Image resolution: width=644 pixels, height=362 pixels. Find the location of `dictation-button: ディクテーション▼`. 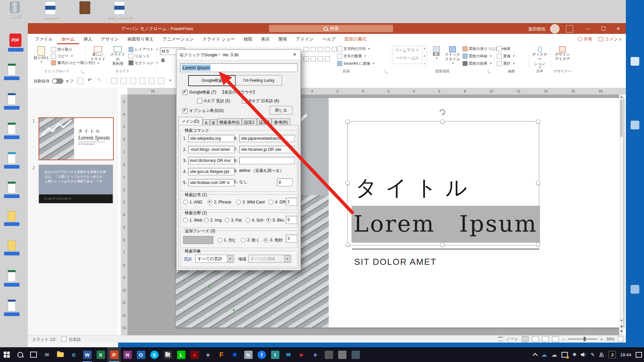

dictation-button: ディクテーション▼ is located at coordinates (540, 58).